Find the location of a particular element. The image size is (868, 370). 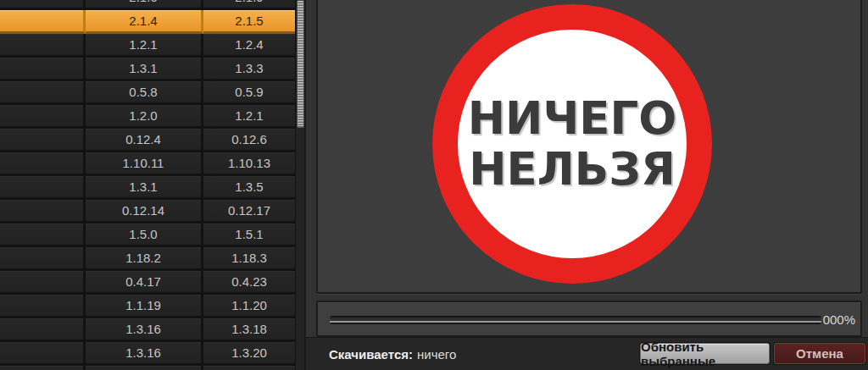

available-version-cell: 2.1.9 is located at coordinates (249, 5).